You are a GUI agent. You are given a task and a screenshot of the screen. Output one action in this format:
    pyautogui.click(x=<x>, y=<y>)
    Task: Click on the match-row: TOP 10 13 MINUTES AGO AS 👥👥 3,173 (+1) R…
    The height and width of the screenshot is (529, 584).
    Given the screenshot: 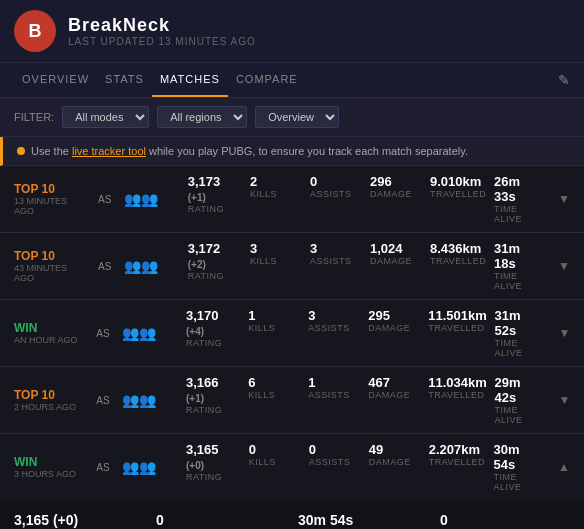 What is the action you would take?
    pyautogui.click(x=292, y=200)
    